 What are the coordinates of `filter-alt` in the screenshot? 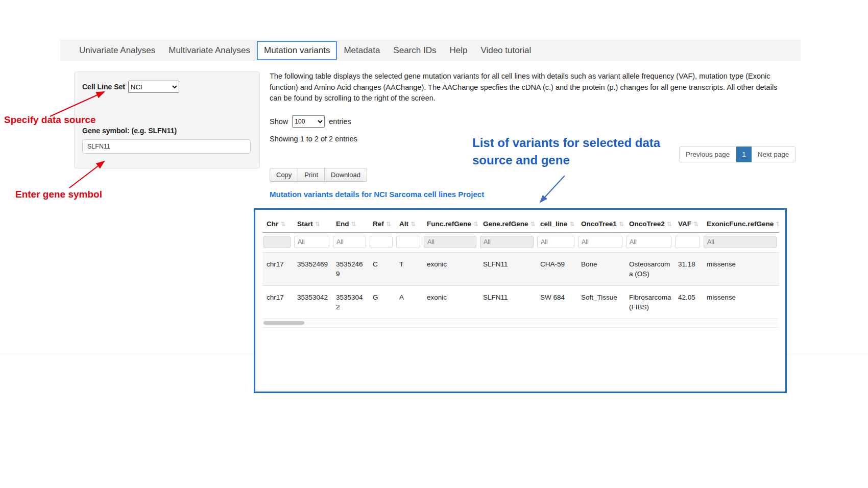 It's located at (408, 242).